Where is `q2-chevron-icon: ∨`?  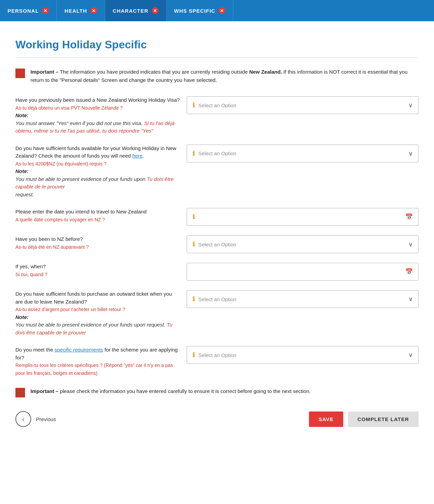
q2-chevron-icon: ∨ is located at coordinates (410, 153).